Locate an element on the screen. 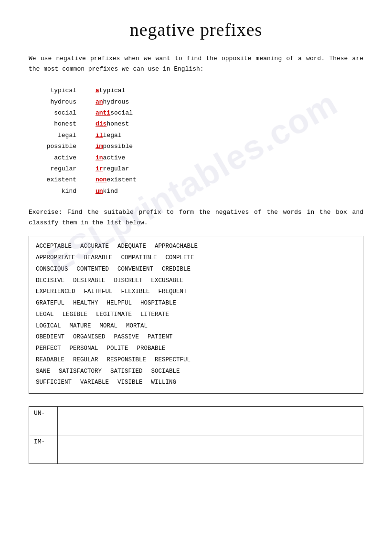  word-item: ACCURATE is located at coordinates (95, 246).